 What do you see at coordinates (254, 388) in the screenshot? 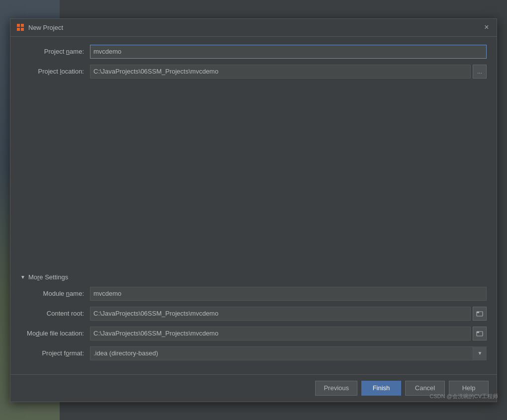
I see `dialog-footer: Previous Finish Cancel Help` at bounding box center [254, 388].